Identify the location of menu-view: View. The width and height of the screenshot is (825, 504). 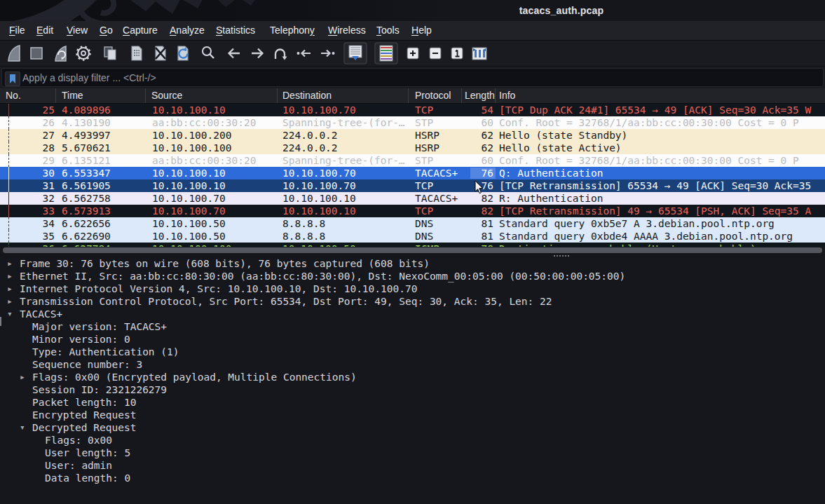
(77, 31).